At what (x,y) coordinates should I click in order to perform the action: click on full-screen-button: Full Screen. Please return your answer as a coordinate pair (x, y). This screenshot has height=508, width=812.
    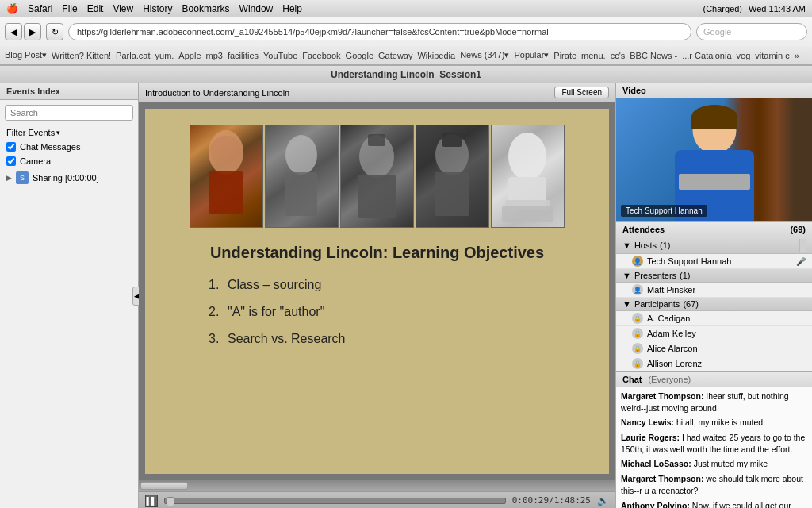
    Looking at the image, I should click on (582, 92).